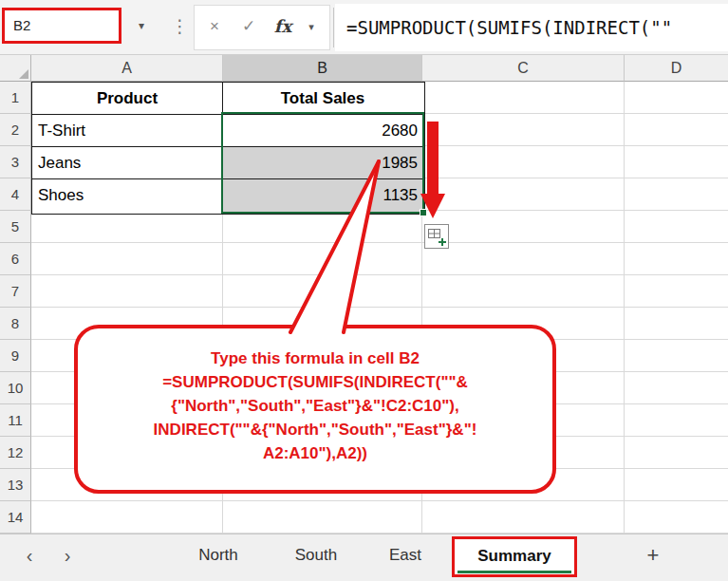 The image size is (728, 581). I want to click on cell-a1: Product, so click(127, 99).